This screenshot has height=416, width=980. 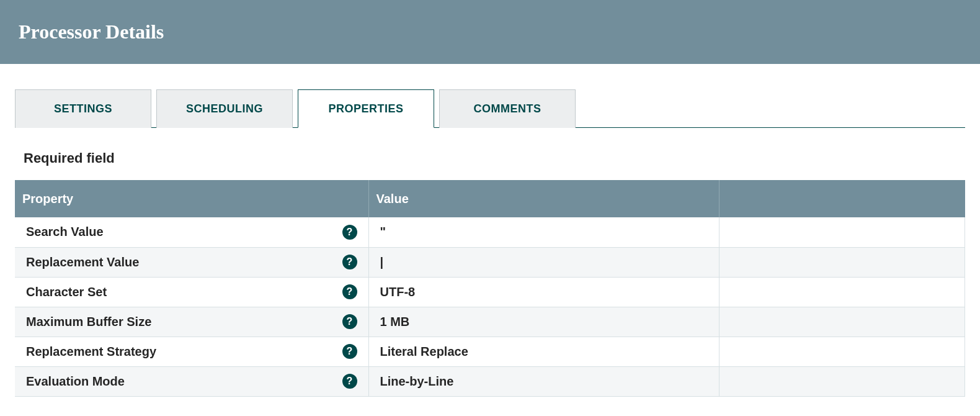 What do you see at coordinates (398, 292) in the screenshot?
I see `property-value: UTF-8` at bounding box center [398, 292].